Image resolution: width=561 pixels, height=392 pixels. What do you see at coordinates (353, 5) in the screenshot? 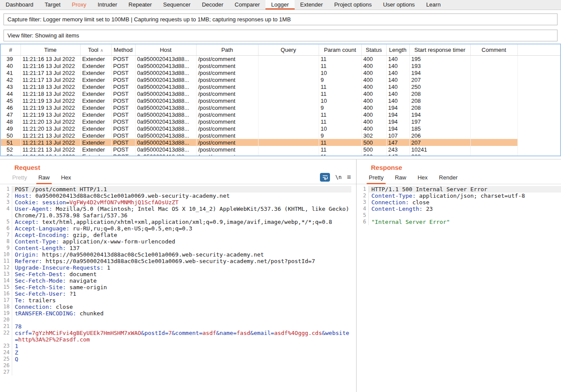
I see `menu-tab-project-options: Project options` at bounding box center [353, 5].